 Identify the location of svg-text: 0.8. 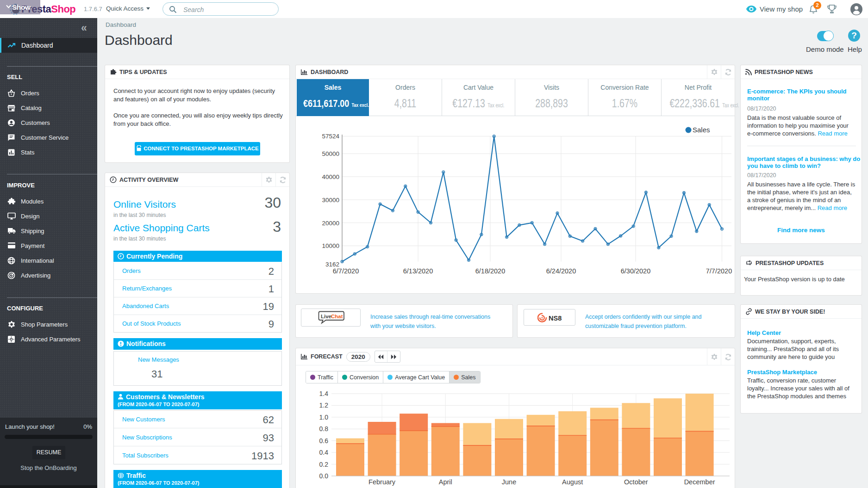
(324, 429).